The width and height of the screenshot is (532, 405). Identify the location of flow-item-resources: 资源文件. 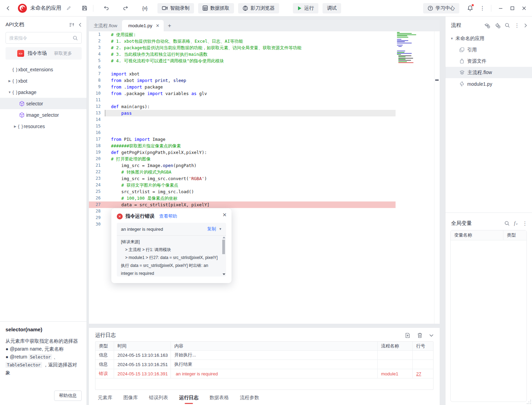
(489, 61).